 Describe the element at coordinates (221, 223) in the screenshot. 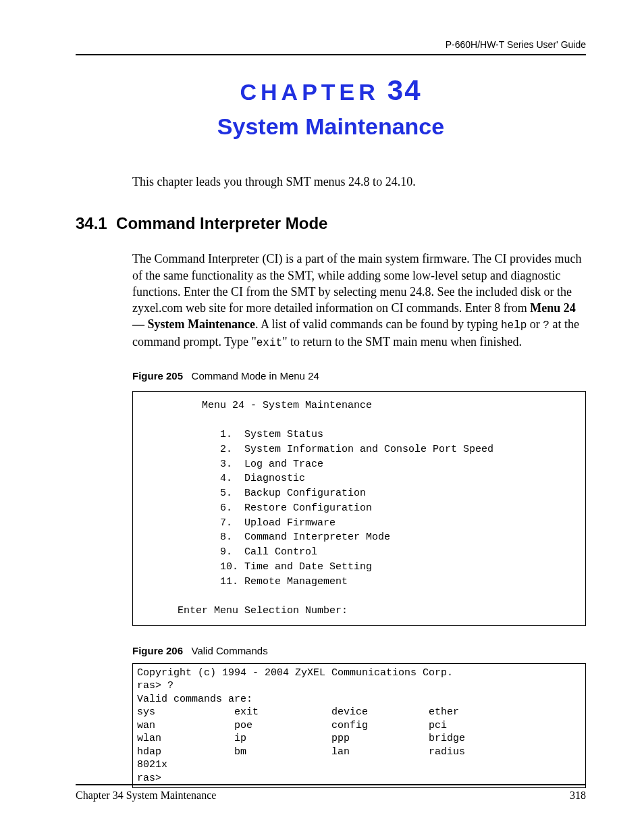

I see `section-title: Command Interpreter Mode` at that location.